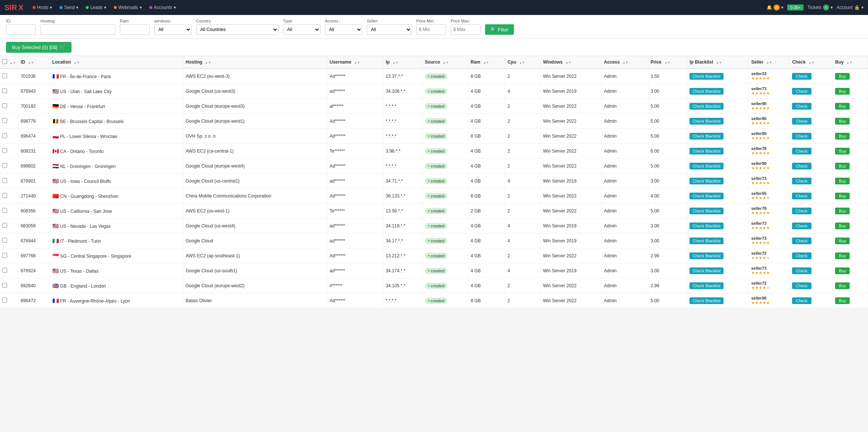 Image resolution: width=868 pixels, height=432 pixels. What do you see at coordinates (162, 7) in the screenshot?
I see `nav-accounts: Accounts ▾` at bounding box center [162, 7].